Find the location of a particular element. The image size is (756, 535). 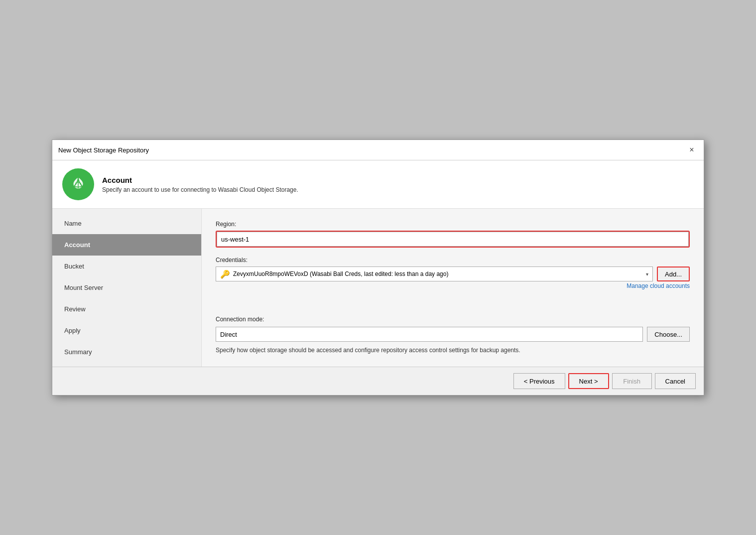

wasabi-logo is located at coordinates (78, 184).